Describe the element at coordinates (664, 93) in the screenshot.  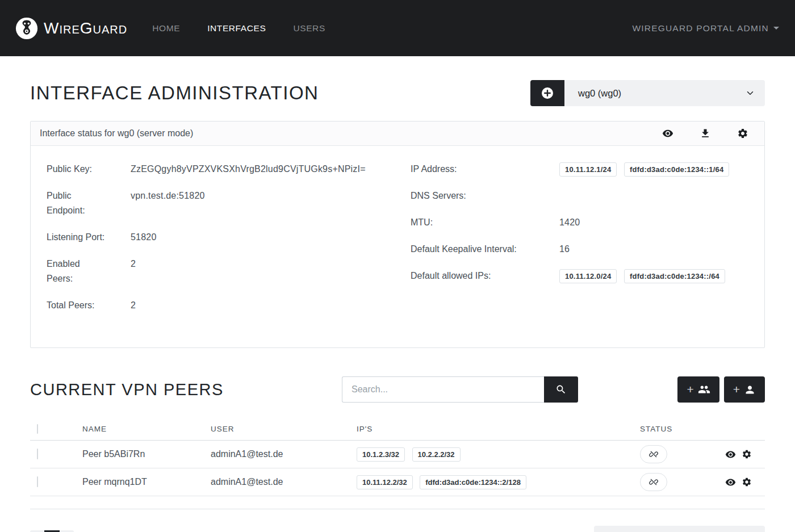
I see `interface-select: wg0 (wg0)` at that location.